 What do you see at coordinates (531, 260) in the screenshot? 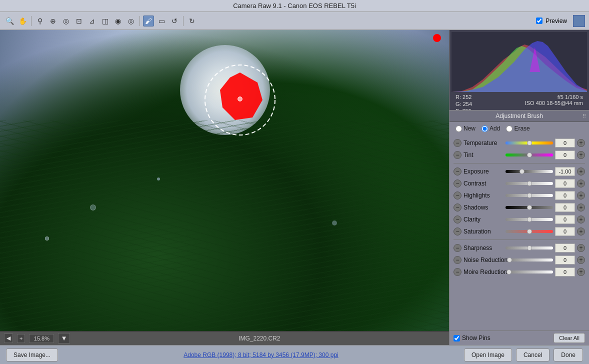
I see `noise-reduction-track` at bounding box center [531, 260].